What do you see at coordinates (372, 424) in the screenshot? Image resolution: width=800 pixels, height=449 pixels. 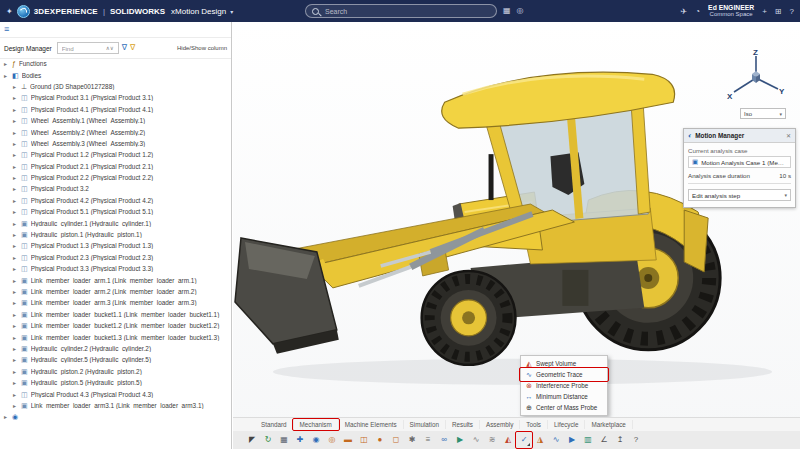 I see `action-bar-tab: Machine Elements` at bounding box center [372, 424].